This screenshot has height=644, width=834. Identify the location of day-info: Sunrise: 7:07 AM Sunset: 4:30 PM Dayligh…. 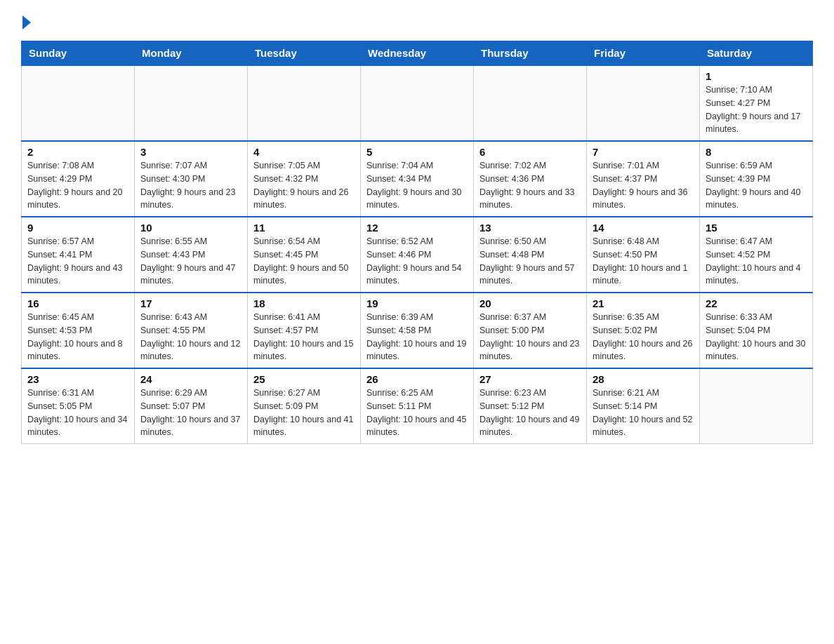
(191, 185).